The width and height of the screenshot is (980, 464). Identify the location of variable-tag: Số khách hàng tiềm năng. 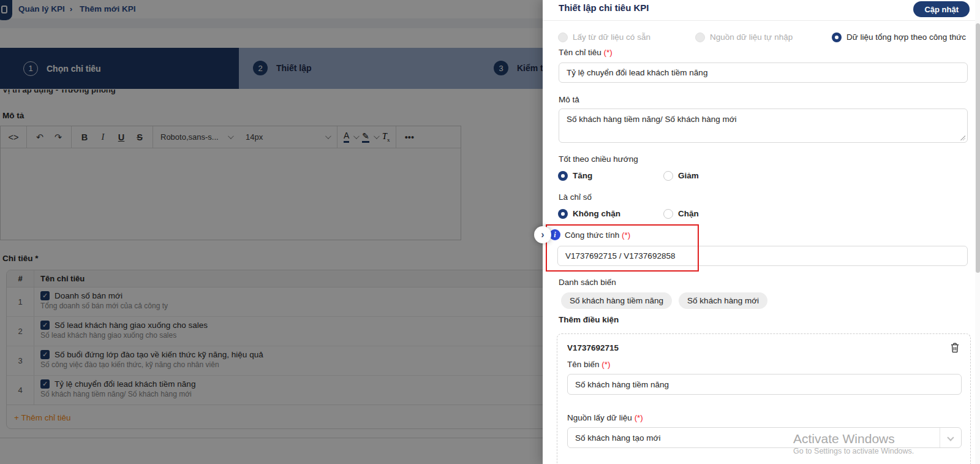
(616, 300).